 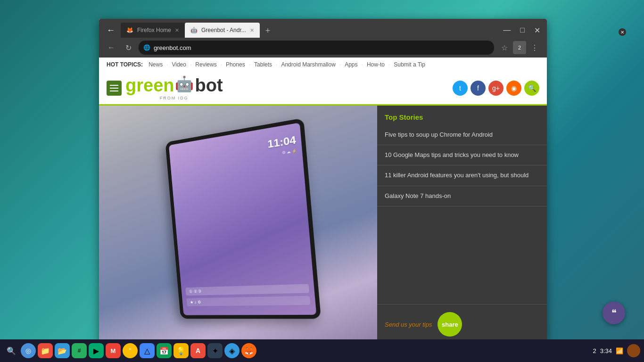 I want to click on google-plus-icon: g+, so click(x=496, y=88).